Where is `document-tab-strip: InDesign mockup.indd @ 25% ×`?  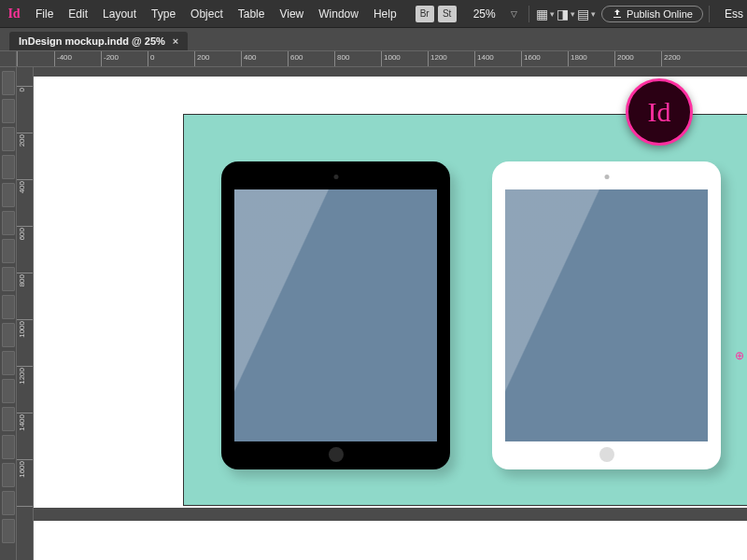
document-tab-strip: InDesign mockup.indd @ 25% × is located at coordinates (374, 39).